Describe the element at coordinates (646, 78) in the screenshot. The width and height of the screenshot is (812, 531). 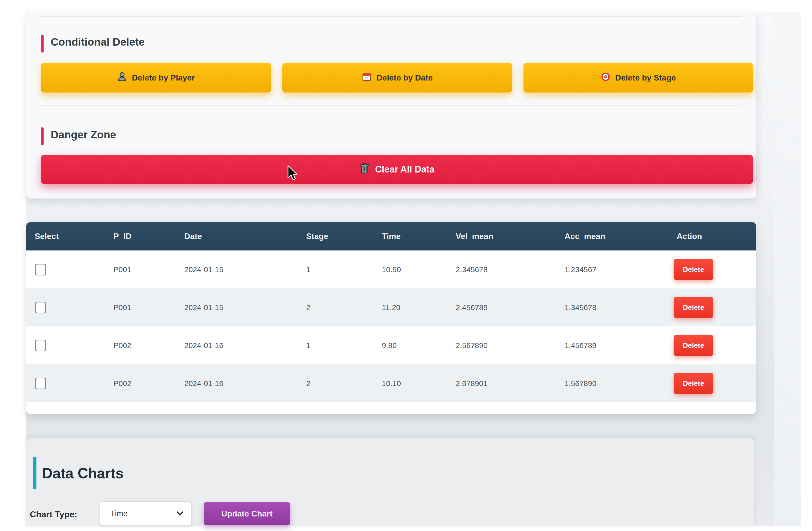
I see `delete-by-stage-label: Delete by Stage` at that location.